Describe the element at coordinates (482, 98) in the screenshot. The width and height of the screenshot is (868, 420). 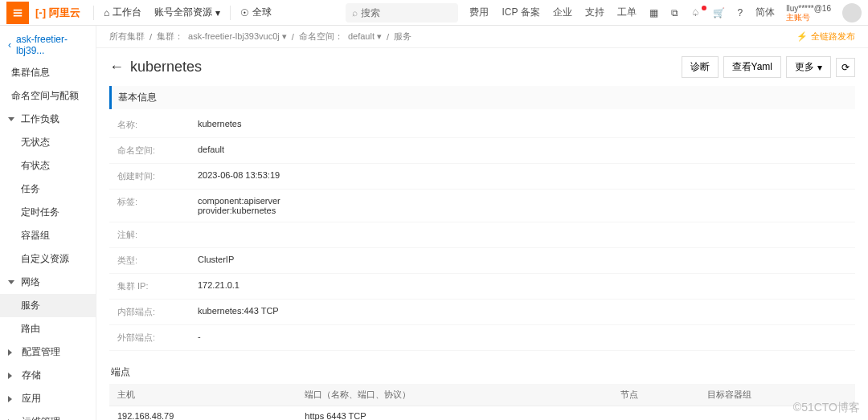
I see `basic-info-title: 基本信息` at that location.